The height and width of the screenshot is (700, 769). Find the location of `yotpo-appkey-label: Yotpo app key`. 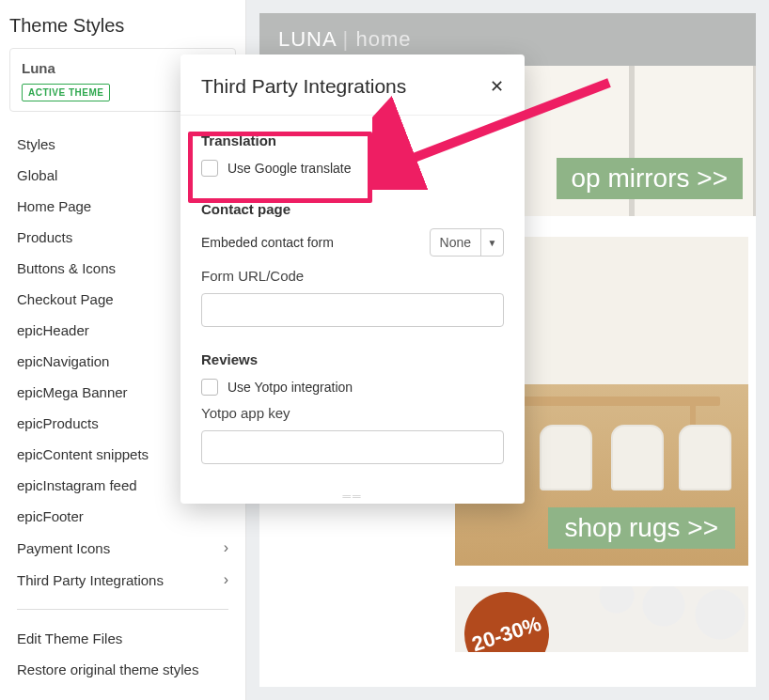

yotpo-appkey-label: Yotpo app key is located at coordinates (353, 413).